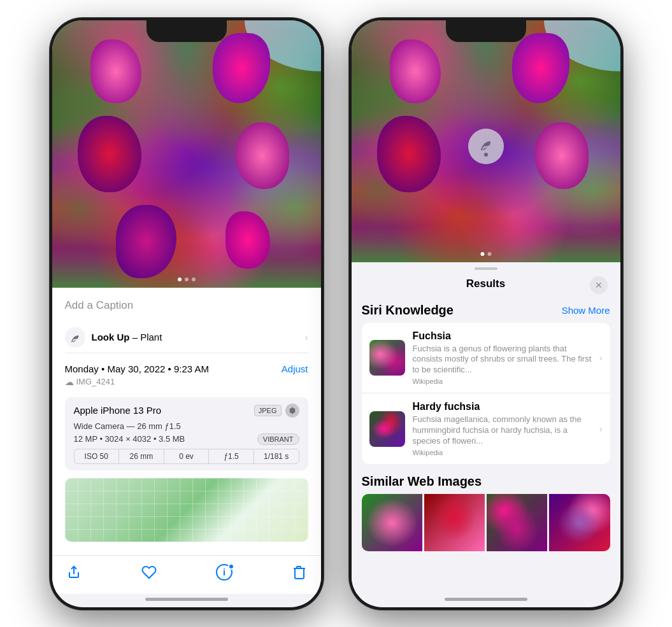  Describe the element at coordinates (130, 439) in the screenshot. I see `mp-text: 12 MP • 3024 × 4032 • 3.5 MB` at that location.